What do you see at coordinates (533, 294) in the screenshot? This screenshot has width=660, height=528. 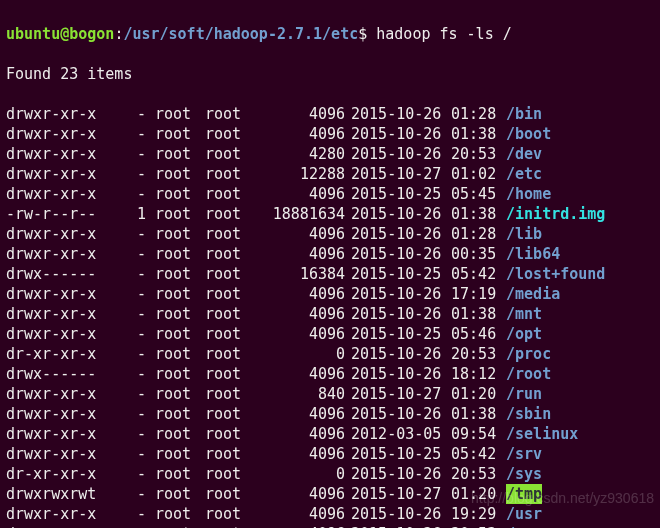 I see `name-cell: /media` at bounding box center [533, 294].